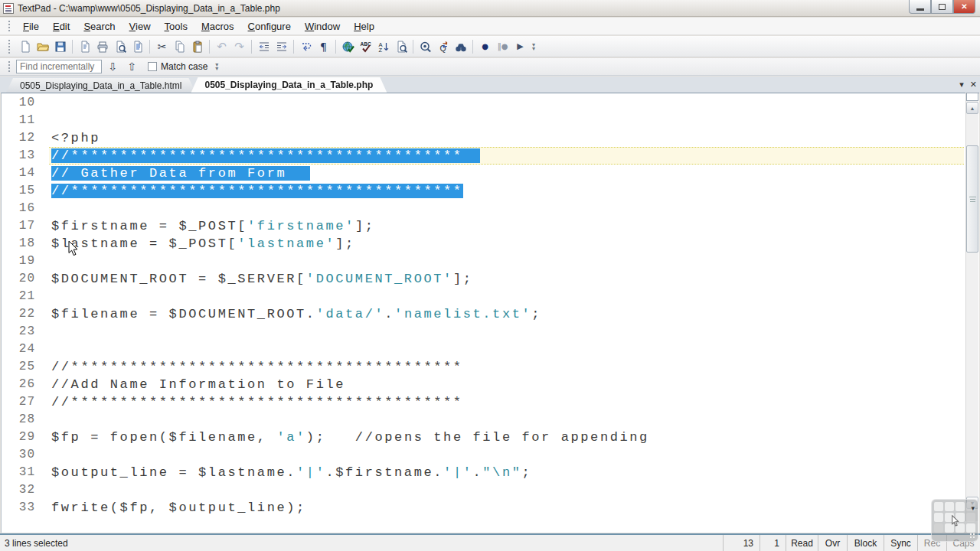  Describe the element at coordinates (103, 47) in the screenshot. I see `print-icon` at that location.